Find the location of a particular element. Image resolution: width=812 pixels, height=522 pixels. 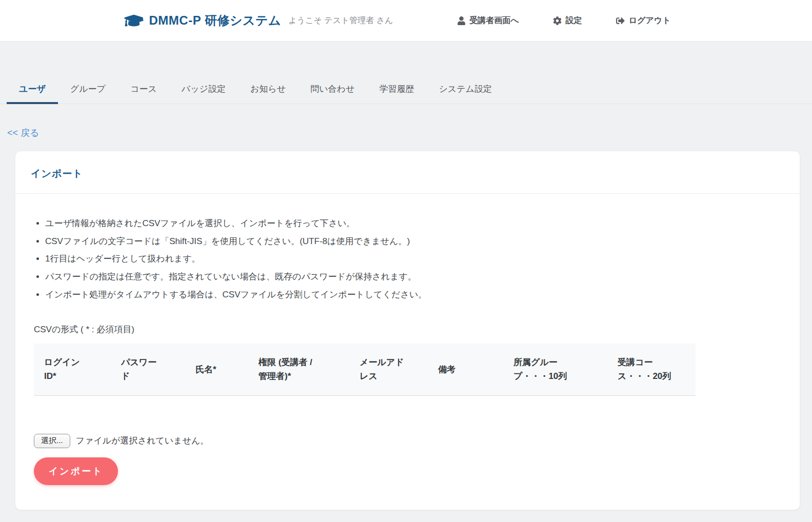

tab-learning-history: 学習履歴 is located at coordinates (397, 88).